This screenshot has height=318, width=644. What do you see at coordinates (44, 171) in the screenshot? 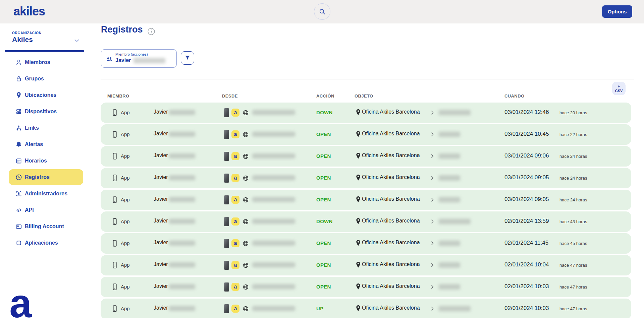
I see `sidebar: ORGANIZACIÓN Akiles Miembros Grupos` at bounding box center [44, 171].